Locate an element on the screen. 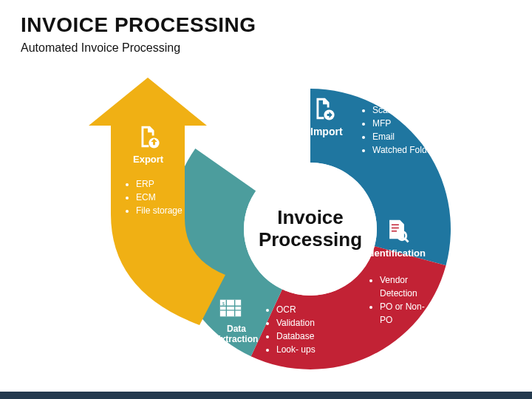  document-import-icon is located at coordinates (323, 110).